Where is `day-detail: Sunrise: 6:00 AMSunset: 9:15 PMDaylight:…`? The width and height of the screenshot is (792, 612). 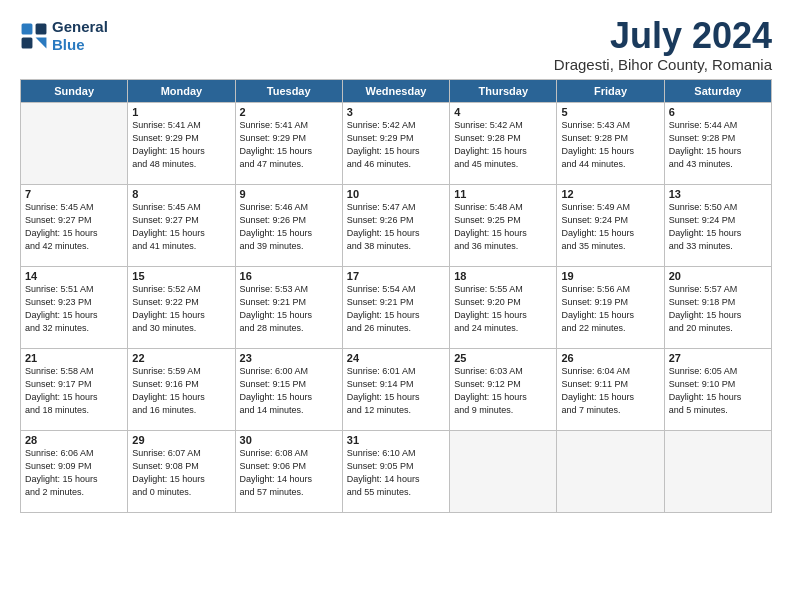 day-detail: Sunrise: 6:00 AMSunset: 9:15 PMDaylight:… is located at coordinates (289, 391).